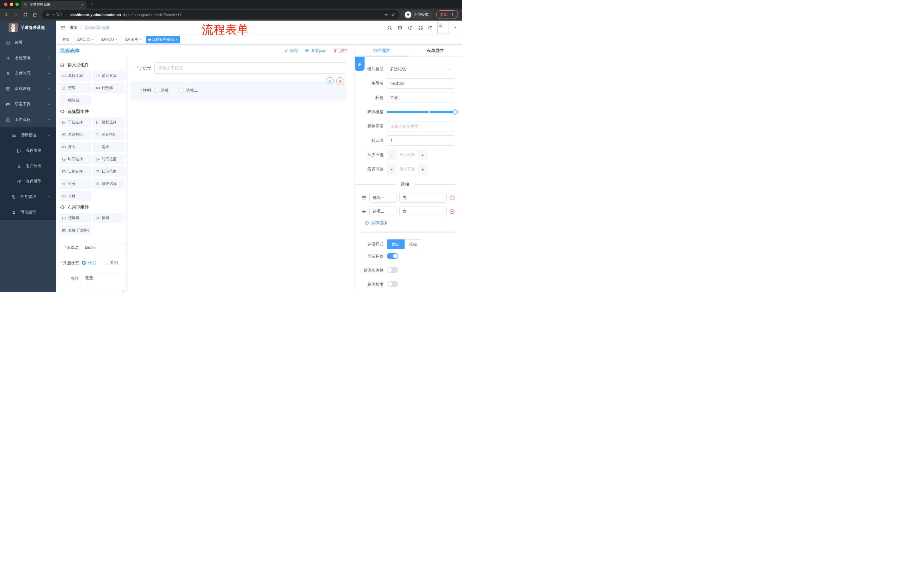 Image resolution: width=924 pixels, height=584 pixels. What do you see at coordinates (431, 28) in the screenshot?
I see `font-size-icon: tT` at bounding box center [431, 28].